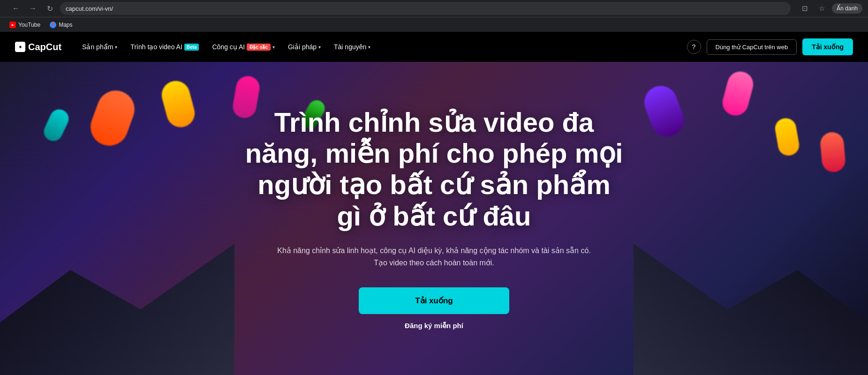  What do you see at coordinates (434, 301) in the screenshot?
I see `hero-download-button: Tải xuống` at bounding box center [434, 301].